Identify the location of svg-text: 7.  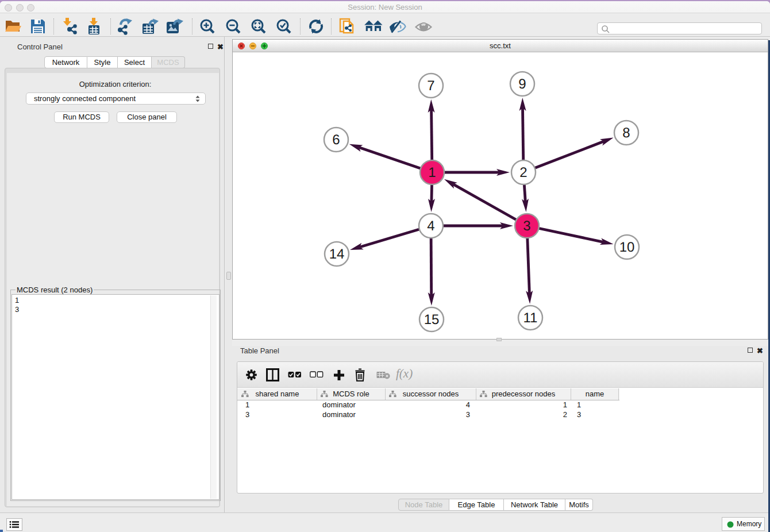
(431, 86).